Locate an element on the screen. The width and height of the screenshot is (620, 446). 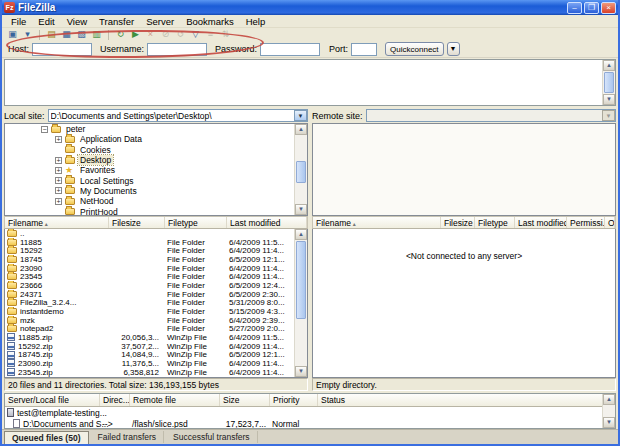
port-input is located at coordinates (364, 50).